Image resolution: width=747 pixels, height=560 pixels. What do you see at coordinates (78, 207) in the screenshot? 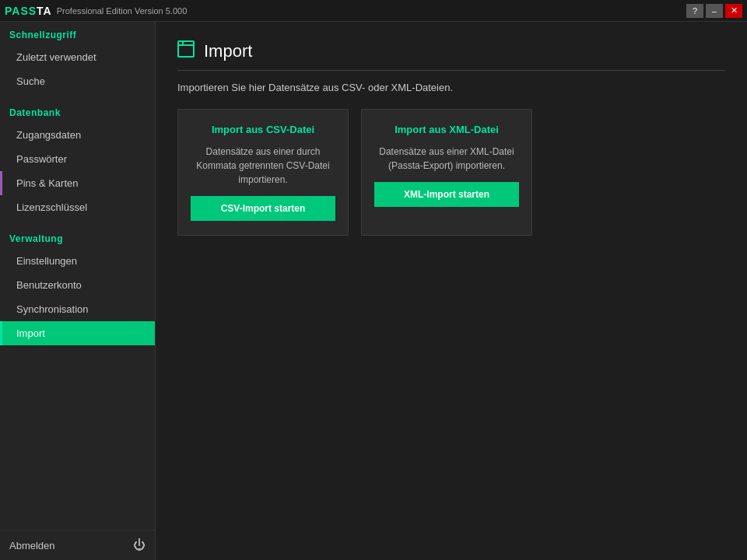
I see `sidebar-item-lizenz: Lizenzschlüssel` at bounding box center [78, 207].